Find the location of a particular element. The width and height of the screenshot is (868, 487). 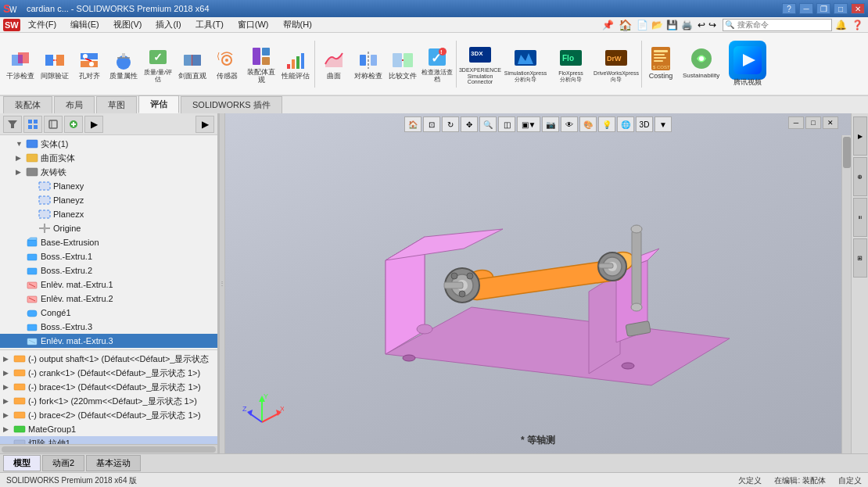

view-camera-button: 📷 is located at coordinates (551, 124).